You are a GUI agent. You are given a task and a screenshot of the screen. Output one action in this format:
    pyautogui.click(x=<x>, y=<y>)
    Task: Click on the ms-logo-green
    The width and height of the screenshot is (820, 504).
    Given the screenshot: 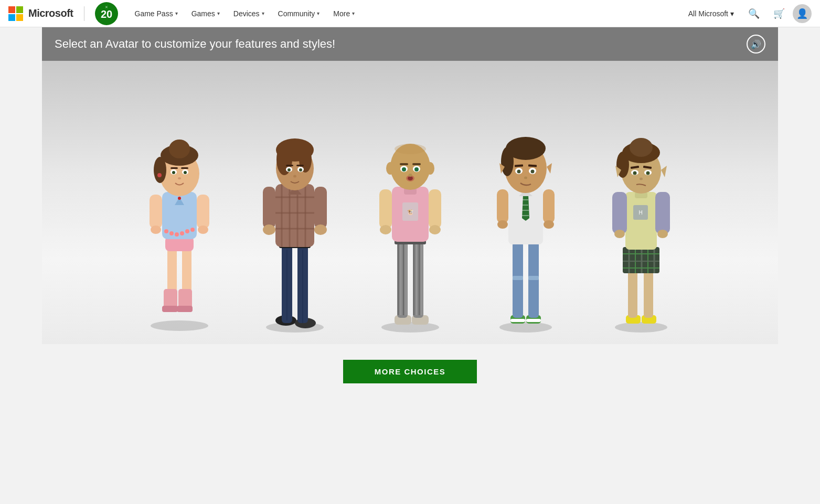 What is the action you would take?
    pyautogui.click(x=20, y=9)
    